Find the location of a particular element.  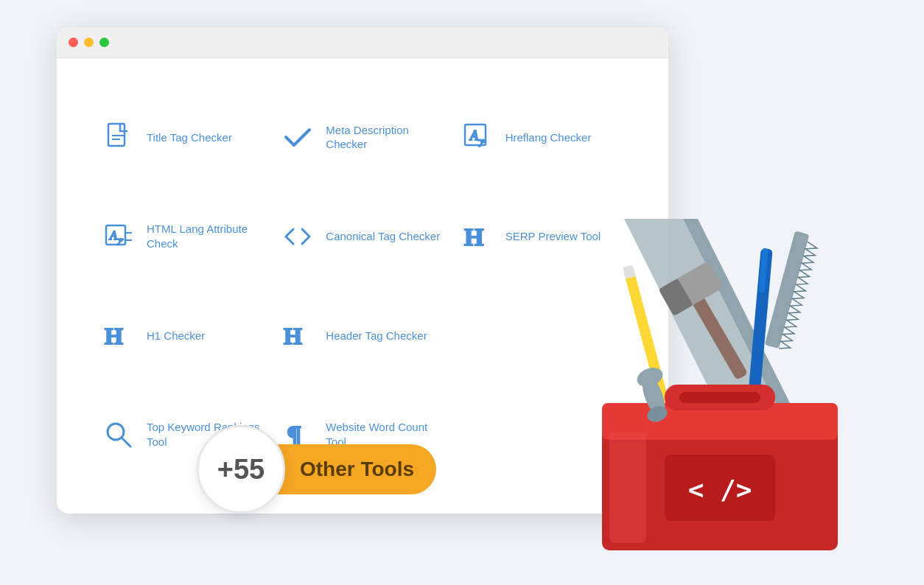

translate2-icon: A ア is located at coordinates (119, 237).